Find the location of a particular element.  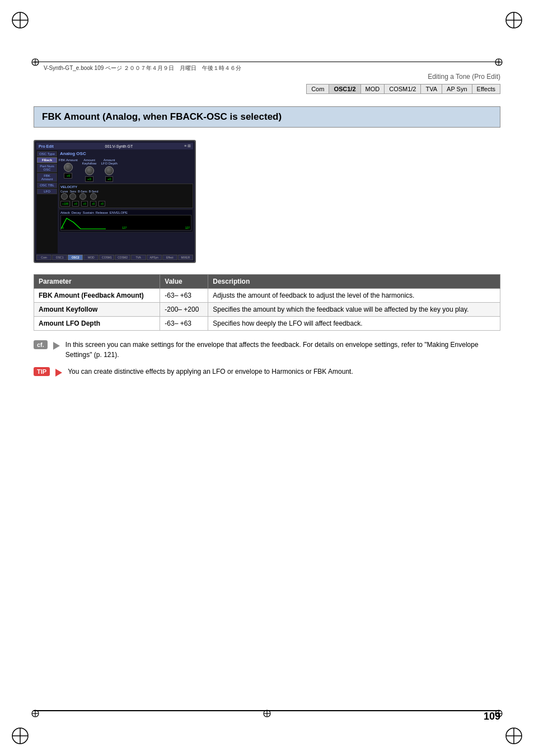

dev-tab-osc1: OSC1 is located at coordinates (59, 257).